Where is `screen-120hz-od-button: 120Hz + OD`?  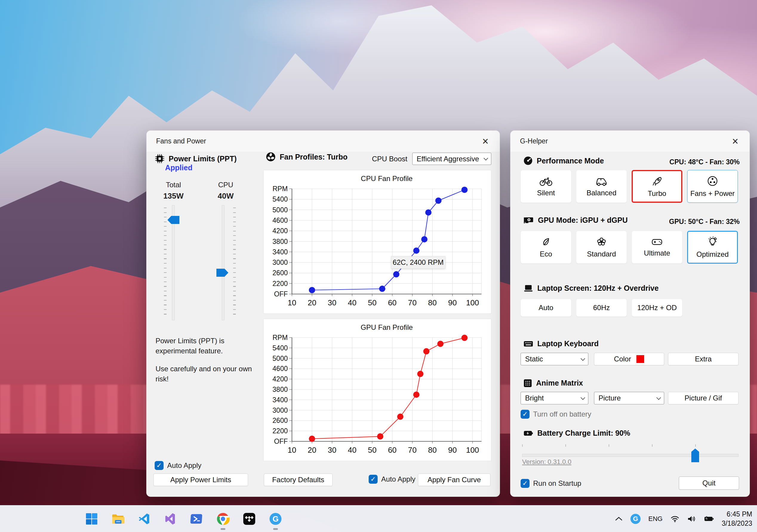
screen-120hz-od-button: 120Hz + OD is located at coordinates (657, 308).